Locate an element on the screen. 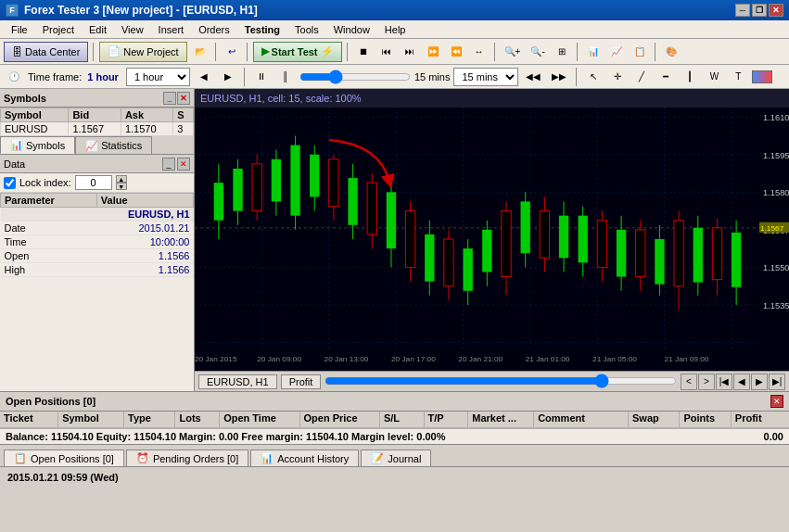 This screenshot has height=532, width=789. symbols-minimize-button: _ is located at coordinates (170, 98).